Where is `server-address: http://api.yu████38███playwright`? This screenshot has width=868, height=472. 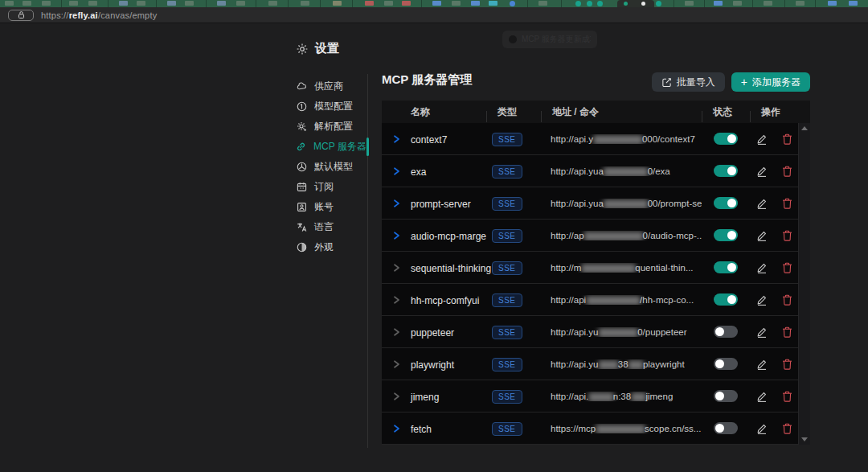
server-address: http://api.yu████38███playwright is located at coordinates (621, 364).